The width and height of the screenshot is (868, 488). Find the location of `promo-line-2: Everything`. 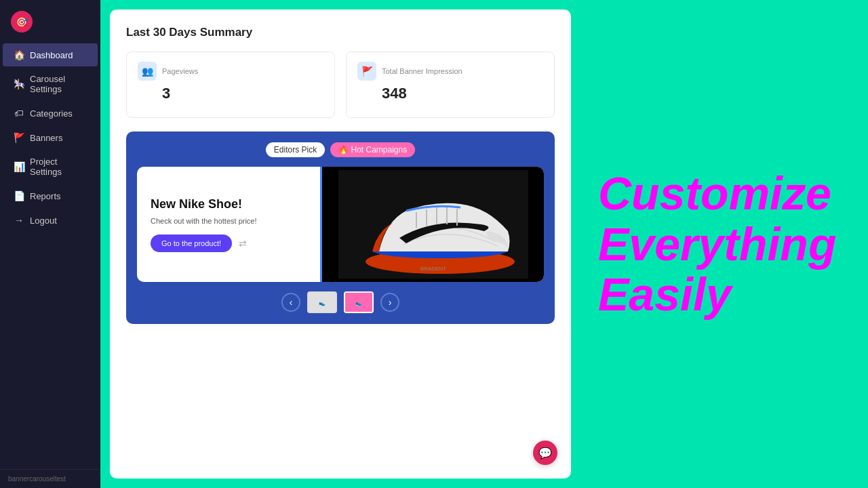

promo-line-2: Everything is located at coordinates (719, 244).